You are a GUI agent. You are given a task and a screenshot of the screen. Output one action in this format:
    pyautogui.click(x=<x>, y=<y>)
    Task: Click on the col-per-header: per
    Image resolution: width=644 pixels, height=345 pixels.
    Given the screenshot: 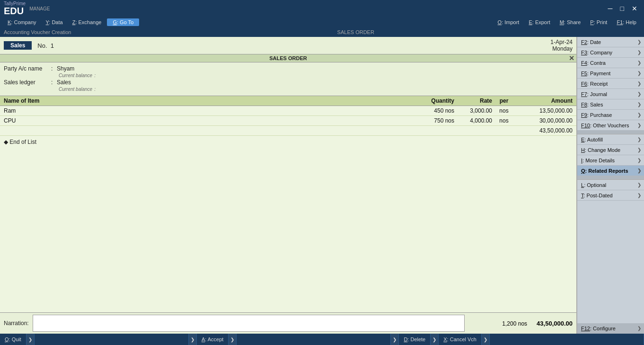 What is the action you would take?
    pyautogui.click(x=504, y=101)
    